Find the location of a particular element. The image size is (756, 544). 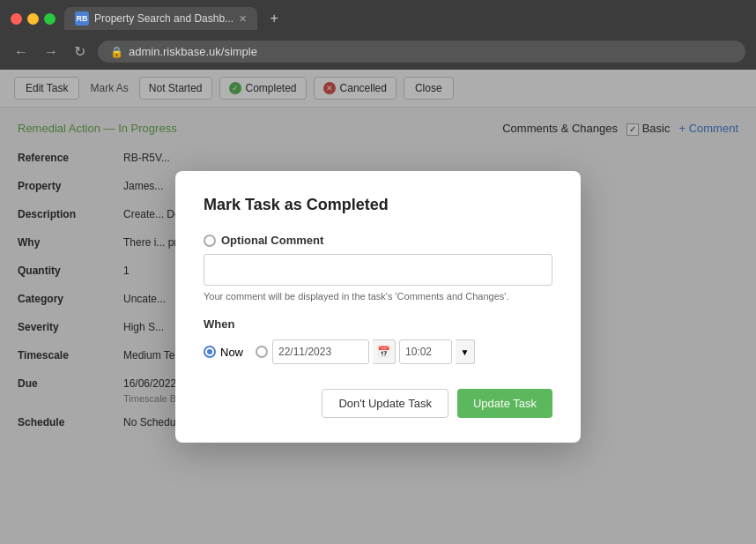

date-input is located at coordinates (321, 352).